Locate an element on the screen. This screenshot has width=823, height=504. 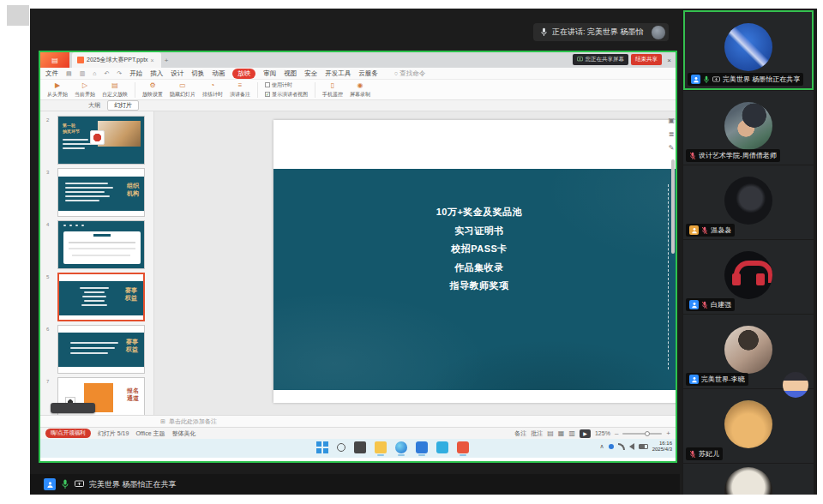
from-current-button: ▷当前开始 is located at coordinates (85, 89).